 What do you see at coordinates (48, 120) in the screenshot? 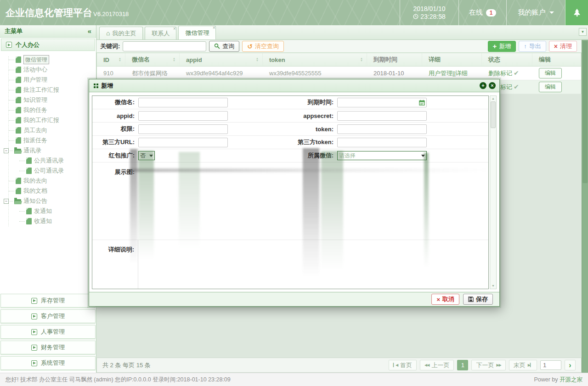
I see `tree-item-my-work-report: 我的工作汇报` at bounding box center [48, 120].